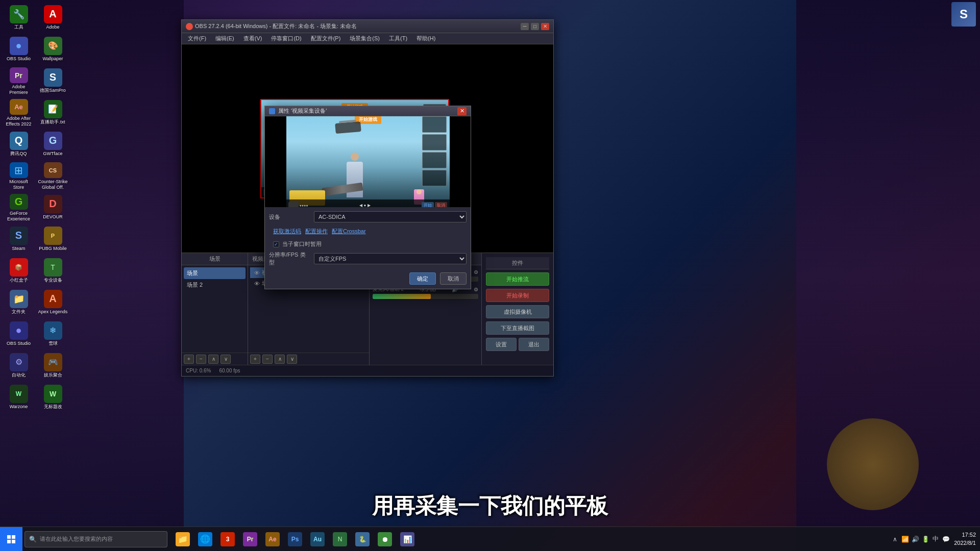 This screenshot has height=551, width=980. What do you see at coordinates (255, 359) in the screenshot?
I see `obs-source-add-btn: +` at bounding box center [255, 359].